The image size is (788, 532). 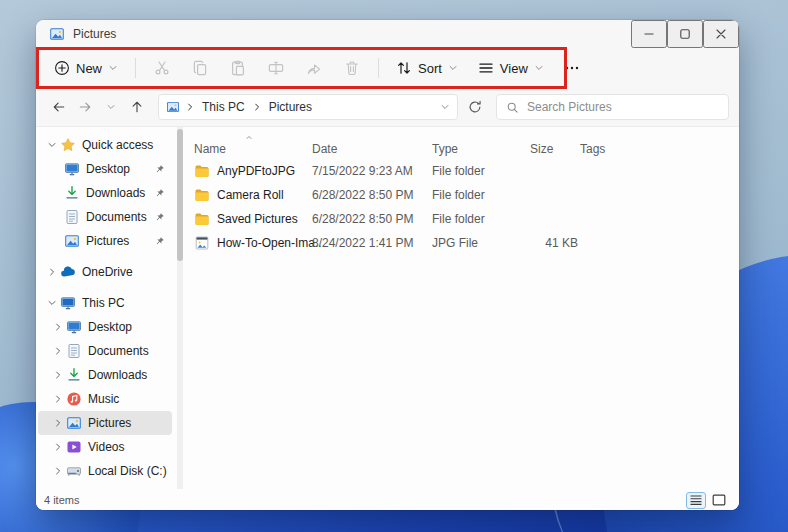 What do you see at coordinates (224, 107) in the screenshot?
I see `breadcrumb-item: This PC` at bounding box center [224, 107].